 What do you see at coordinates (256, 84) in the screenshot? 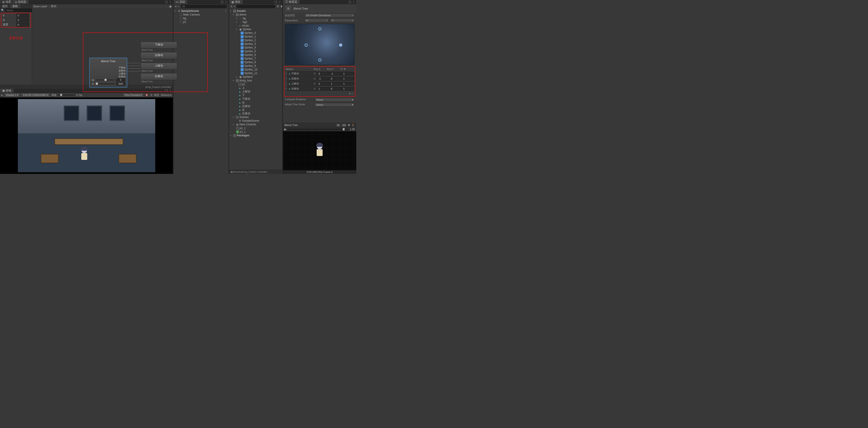
I see `asset-row: p1` at bounding box center [256, 84].